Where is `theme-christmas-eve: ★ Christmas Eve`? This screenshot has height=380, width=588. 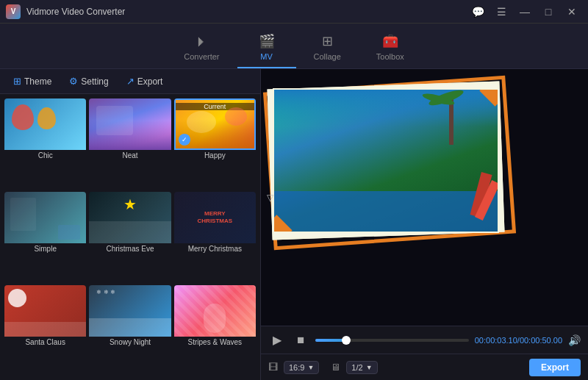 theme-christmas-eve: ★ Christmas Eve is located at coordinates (129, 237).